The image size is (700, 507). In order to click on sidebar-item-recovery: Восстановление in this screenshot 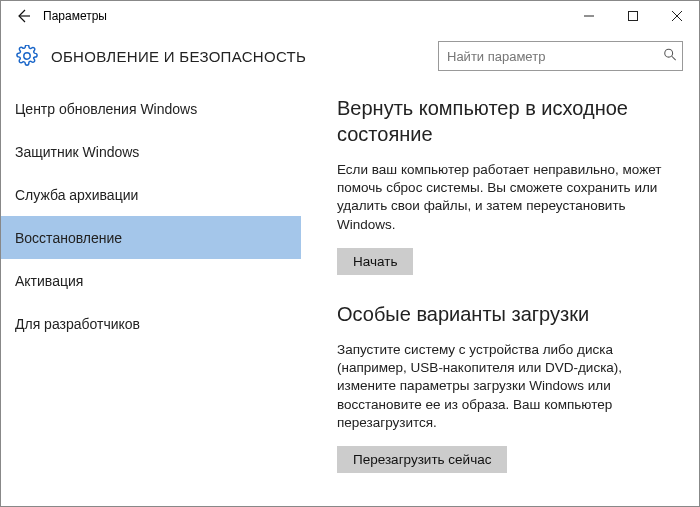, I will do `click(151, 238)`.